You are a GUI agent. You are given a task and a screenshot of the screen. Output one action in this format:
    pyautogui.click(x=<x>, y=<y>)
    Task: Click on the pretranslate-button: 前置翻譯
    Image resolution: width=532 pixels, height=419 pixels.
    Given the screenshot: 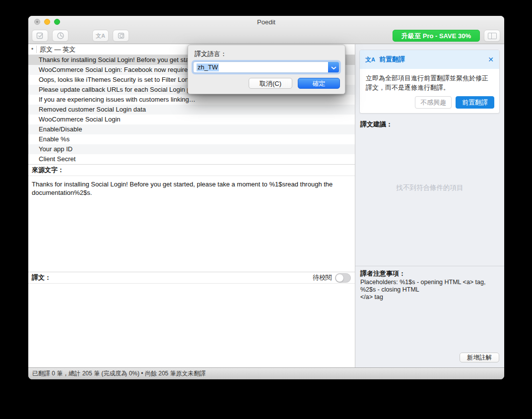 What is the action you would take?
    pyautogui.click(x=475, y=102)
    